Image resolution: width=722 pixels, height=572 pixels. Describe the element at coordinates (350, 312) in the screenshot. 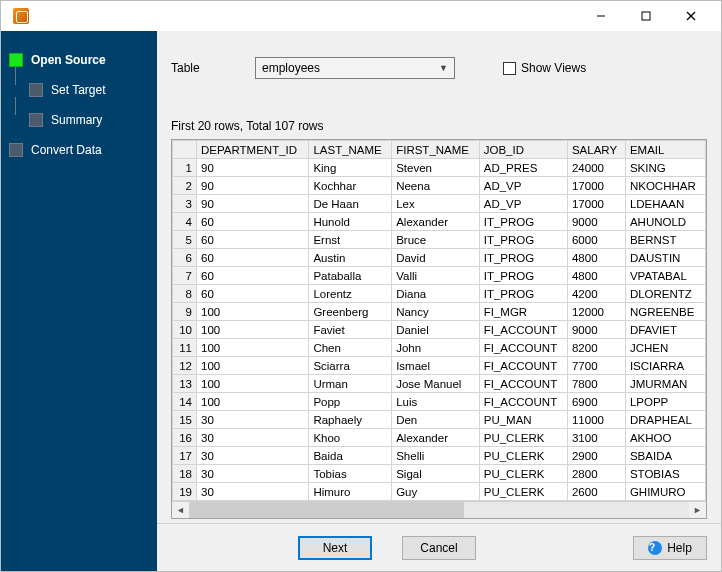

I see `table-cell: Greenberg` at that location.